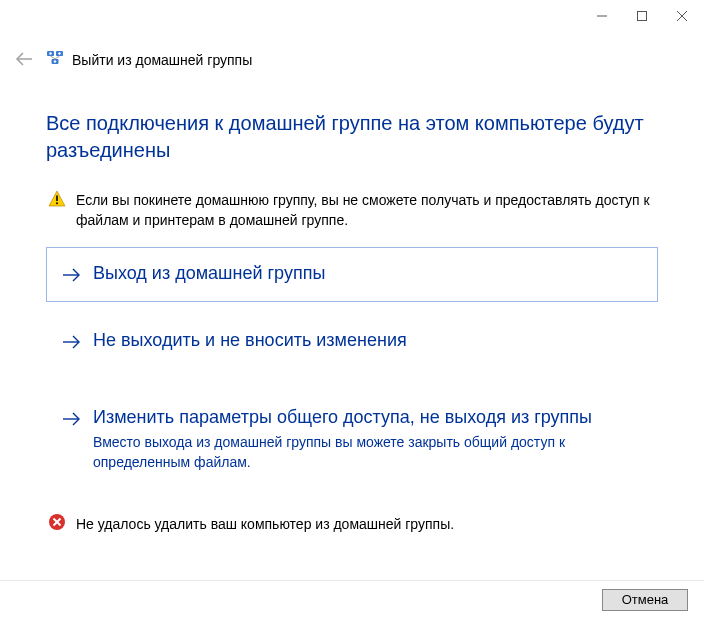  Describe the element at coordinates (162, 60) in the screenshot. I see `dialog-title: Выйти из домашней группы` at that location.